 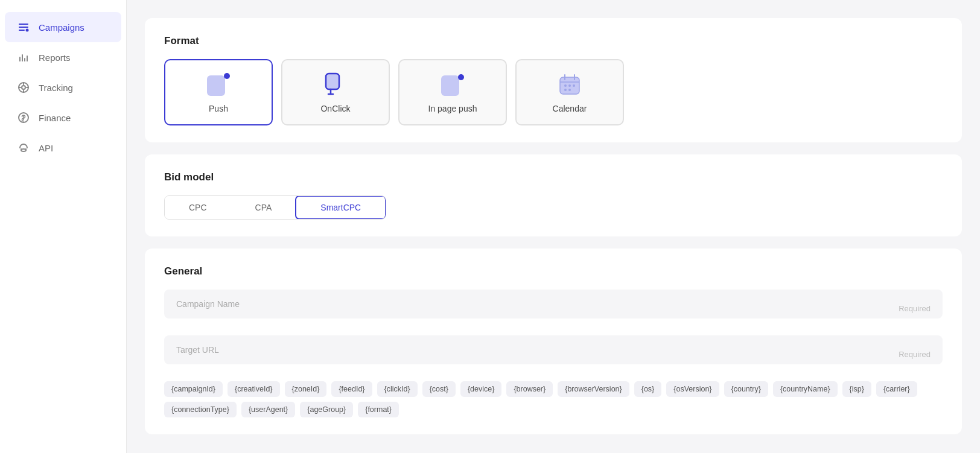 What do you see at coordinates (24, 57) in the screenshot?
I see `reports-icon` at bounding box center [24, 57].